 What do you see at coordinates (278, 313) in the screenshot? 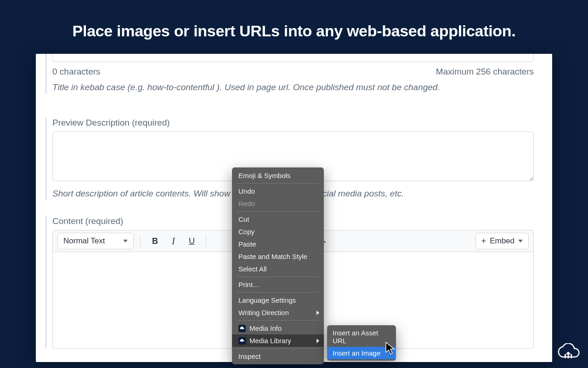
I see `ctx-writing-direction: Writing Direction` at bounding box center [278, 313].